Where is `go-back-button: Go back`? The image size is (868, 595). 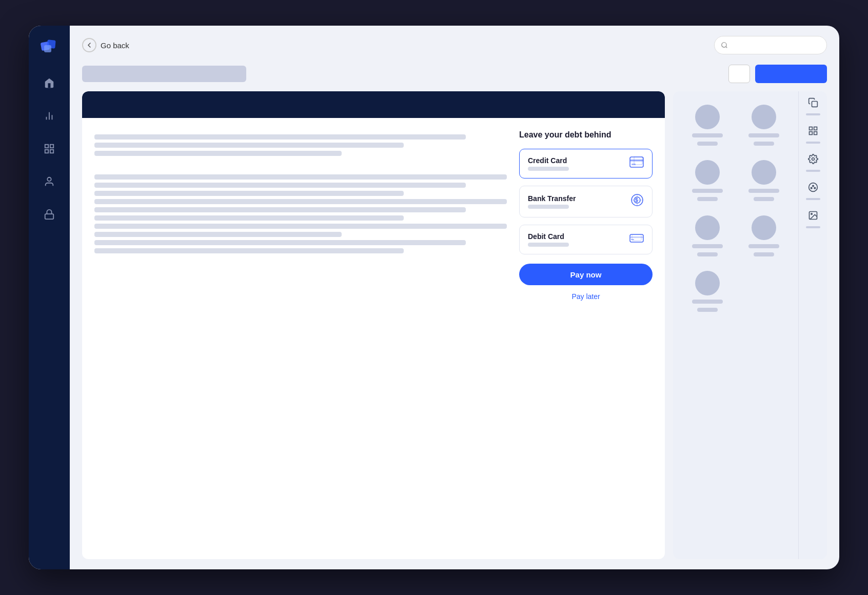
go-back-button: Go back is located at coordinates (106, 45).